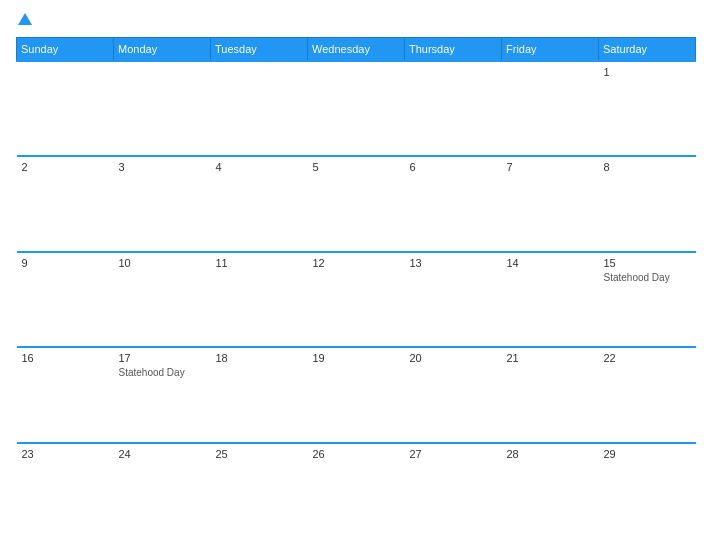  Describe the element at coordinates (162, 454) in the screenshot. I see `day-number: 24` at that location.